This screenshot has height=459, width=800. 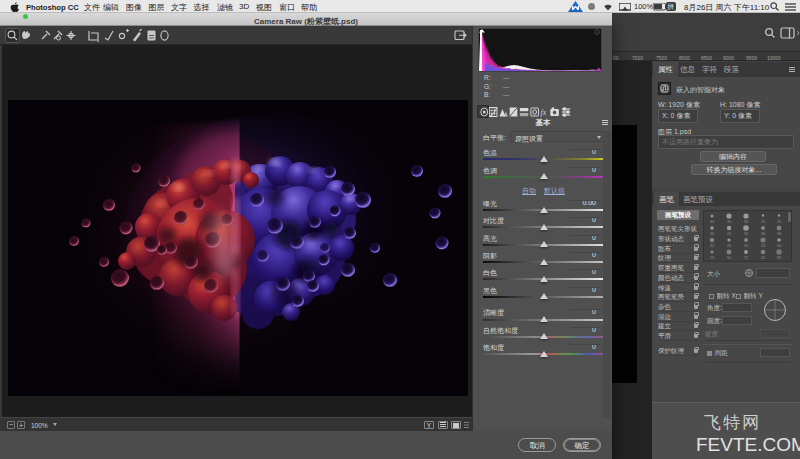 I want to click on svg-text: fx, so click(x=544, y=113).